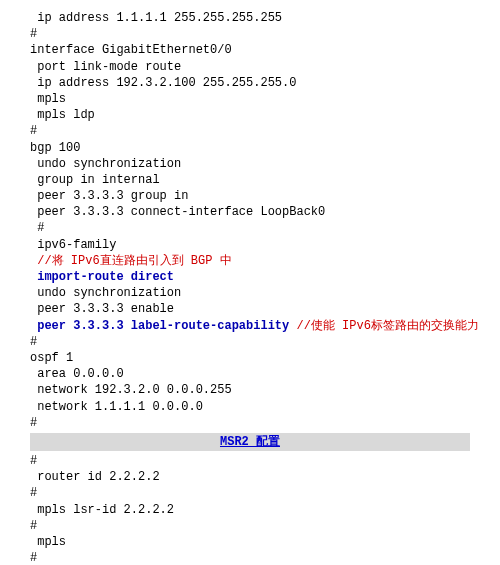 The height and width of the screenshot is (565, 500). What do you see at coordinates (250, 326) in the screenshot?
I see `cfg-highlight: peer 3.3.3.3 label-route-capability //使能…` at bounding box center [250, 326].